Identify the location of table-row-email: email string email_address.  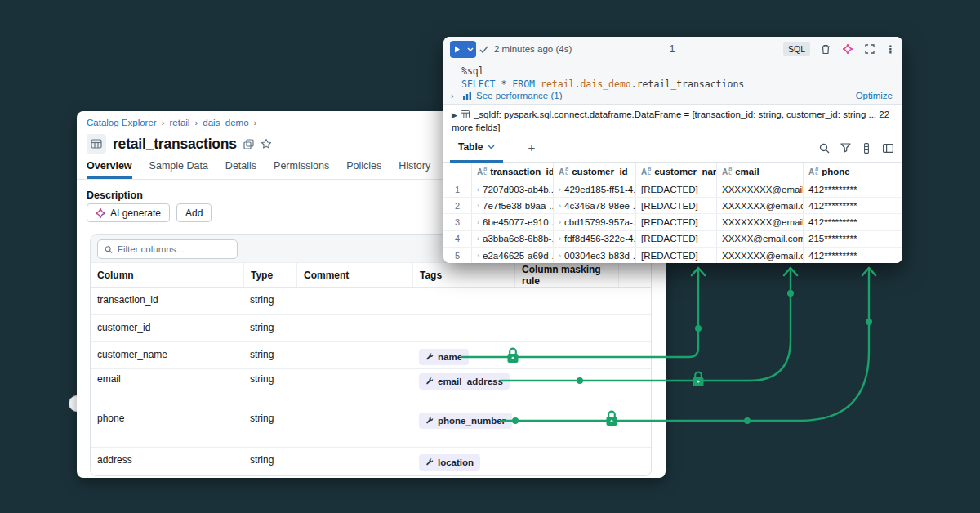
(371, 389).